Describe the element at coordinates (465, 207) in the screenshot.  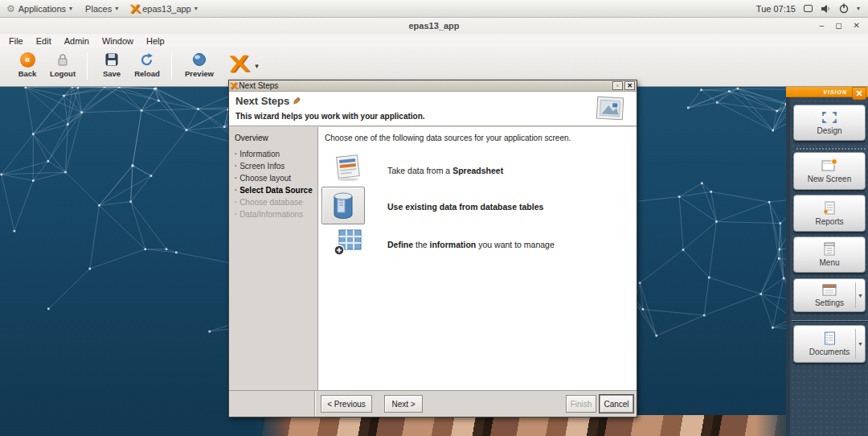
I see `option-database-label: Use existing data from database tables` at that location.